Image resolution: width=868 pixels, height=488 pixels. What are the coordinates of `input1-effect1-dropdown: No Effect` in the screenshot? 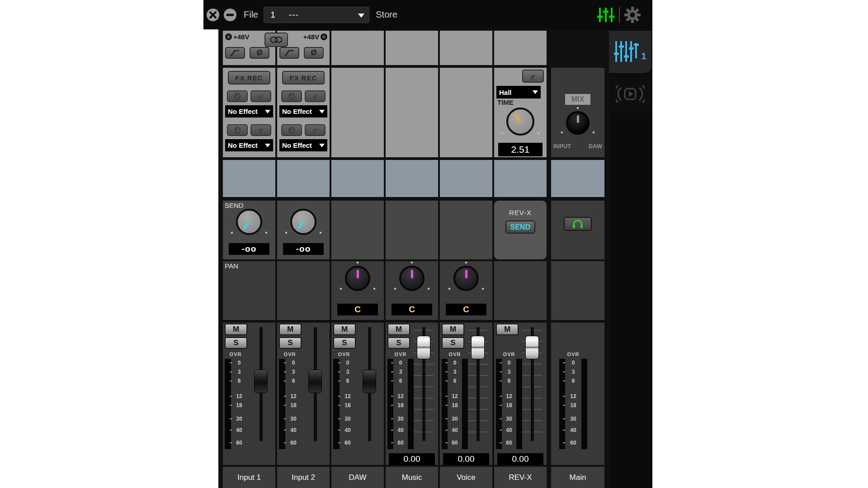 It's located at (249, 111).